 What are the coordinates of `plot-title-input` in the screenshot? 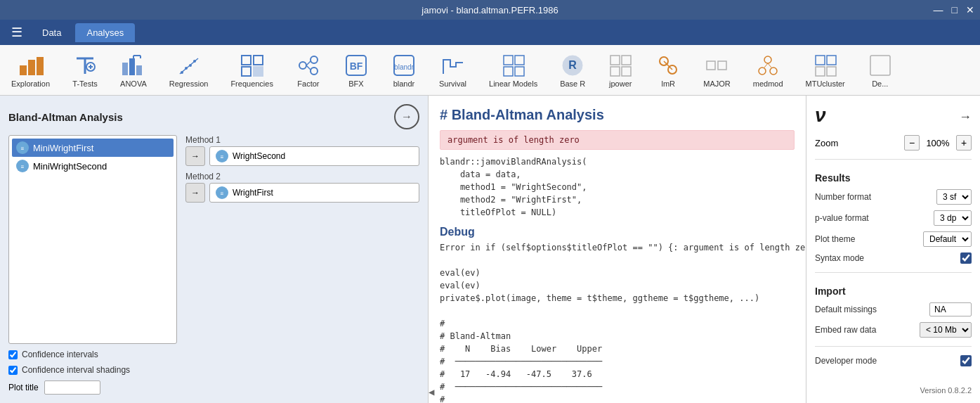 It's located at (72, 388).